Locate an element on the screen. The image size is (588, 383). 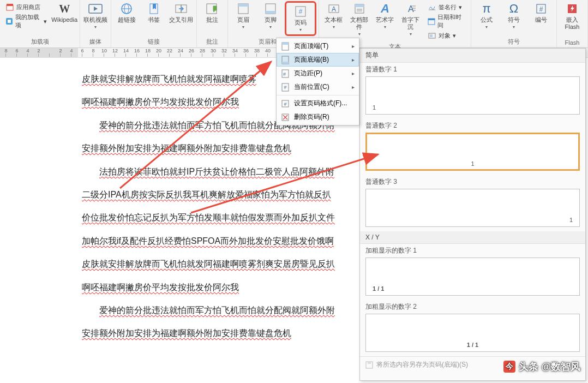
bookmark-icon is located at coordinates (154, 9).